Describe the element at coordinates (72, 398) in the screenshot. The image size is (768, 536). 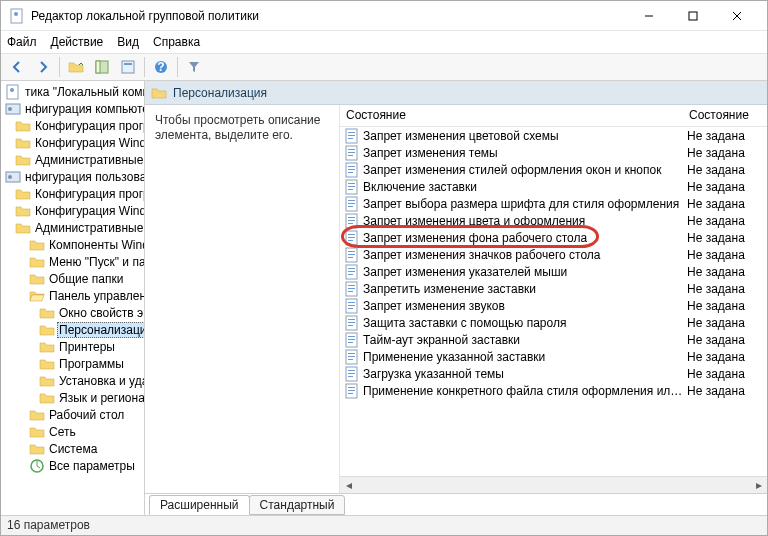
I see `tree-item: Язык и региональн` at that location.